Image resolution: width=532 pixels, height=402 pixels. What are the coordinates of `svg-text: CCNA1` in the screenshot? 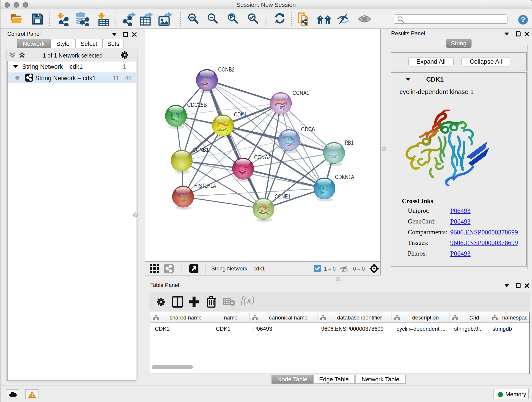 It's located at (301, 93).